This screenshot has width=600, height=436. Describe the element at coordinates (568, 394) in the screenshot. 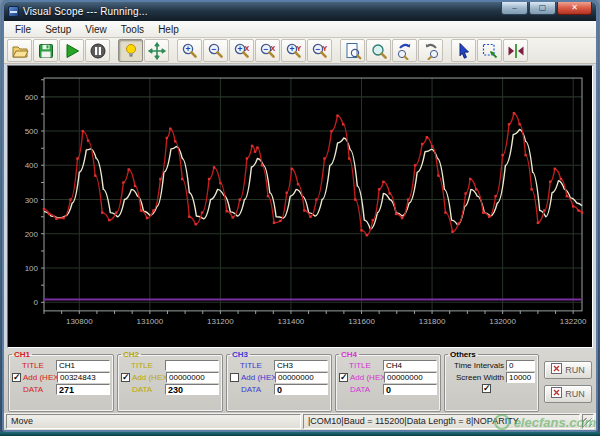

I see `run-button-2: RUN` at that location.